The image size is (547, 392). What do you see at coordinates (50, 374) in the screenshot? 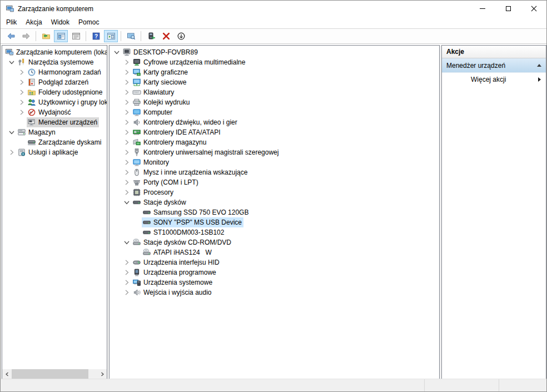
I see `scrollbar-thumb` at bounding box center [50, 374].